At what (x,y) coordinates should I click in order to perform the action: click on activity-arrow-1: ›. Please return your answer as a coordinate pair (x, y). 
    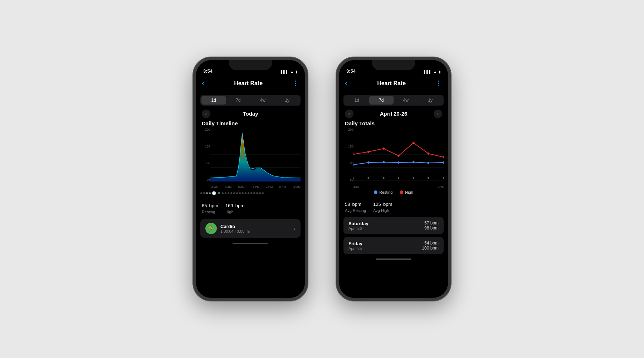
    Looking at the image, I should click on (295, 228).